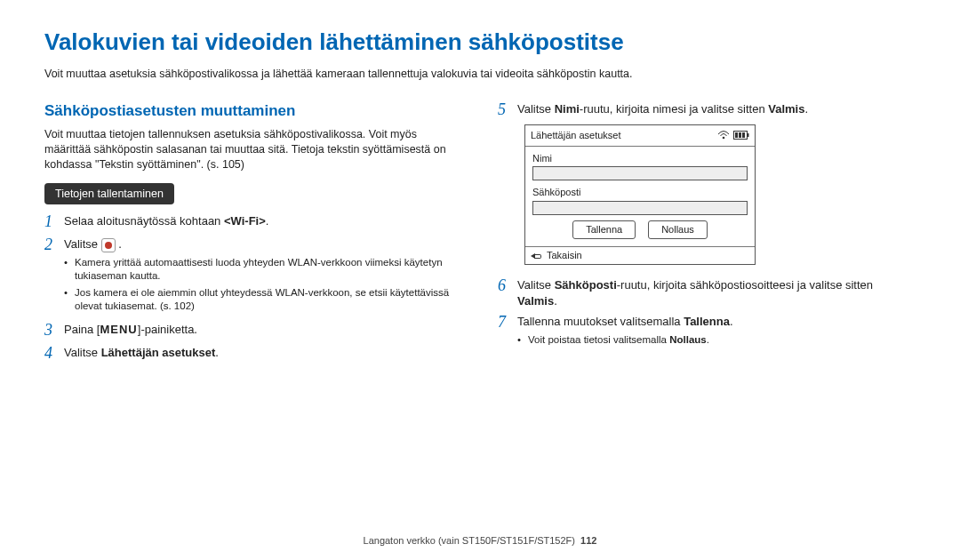  I want to click on step-4: 4 Valitse Lähettäjän asetukset., so click(253, 354).